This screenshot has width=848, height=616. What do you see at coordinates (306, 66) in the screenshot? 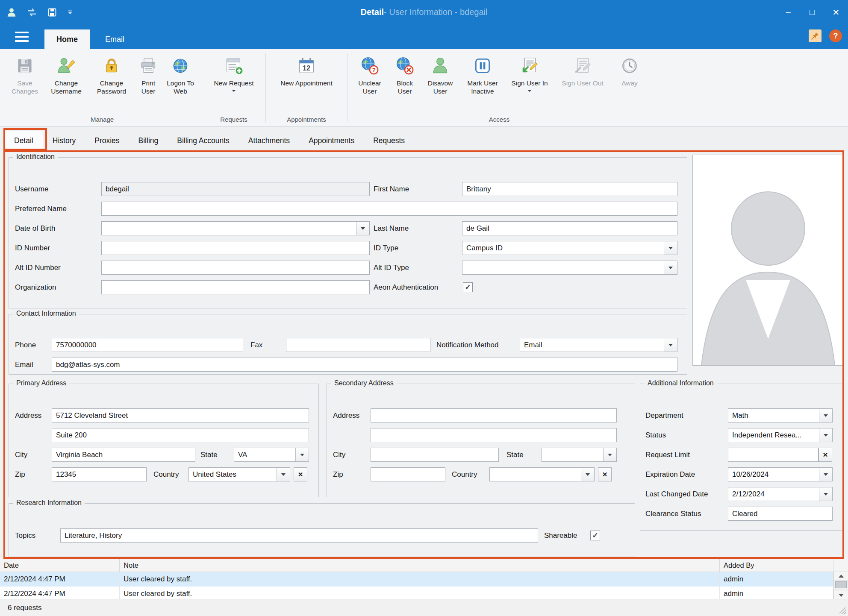
I see `new-appointment-icon: 12` at bounding box center [306, 66].